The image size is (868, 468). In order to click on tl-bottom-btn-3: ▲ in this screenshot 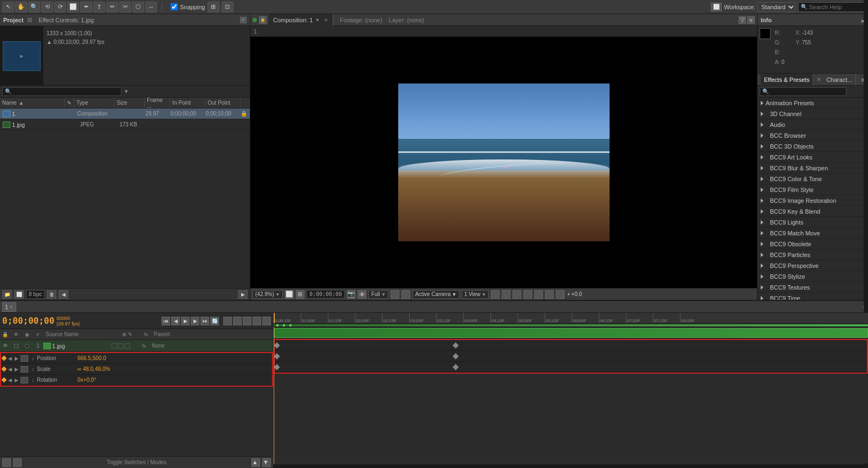, I will do `click(256, 463)`.